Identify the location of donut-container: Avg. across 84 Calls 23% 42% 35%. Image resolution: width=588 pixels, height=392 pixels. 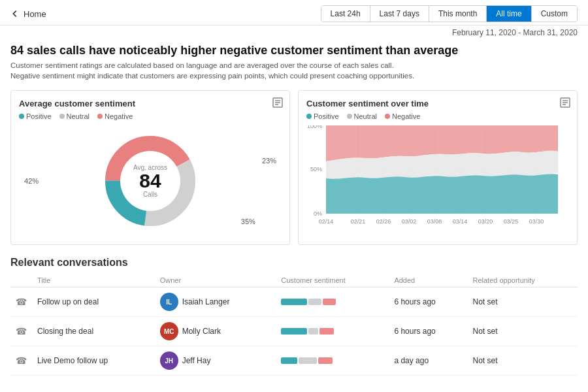
(150, 181).